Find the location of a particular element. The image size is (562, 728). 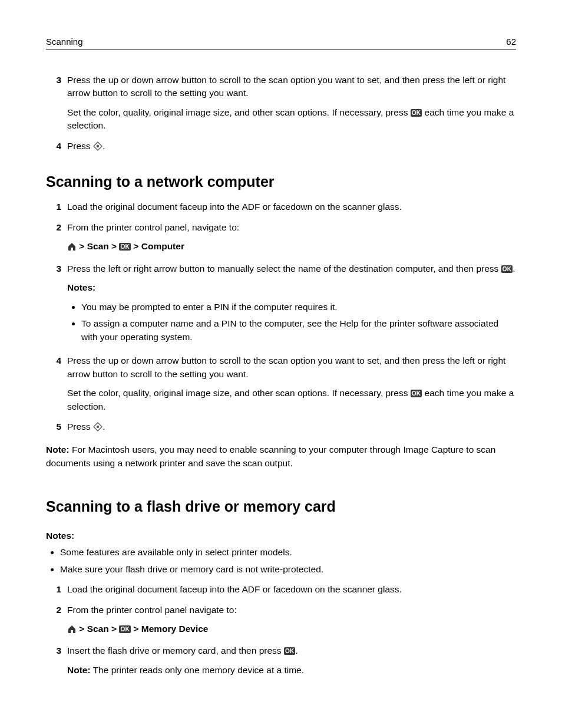

step-number: 5 is located at coordinates (57, 428).